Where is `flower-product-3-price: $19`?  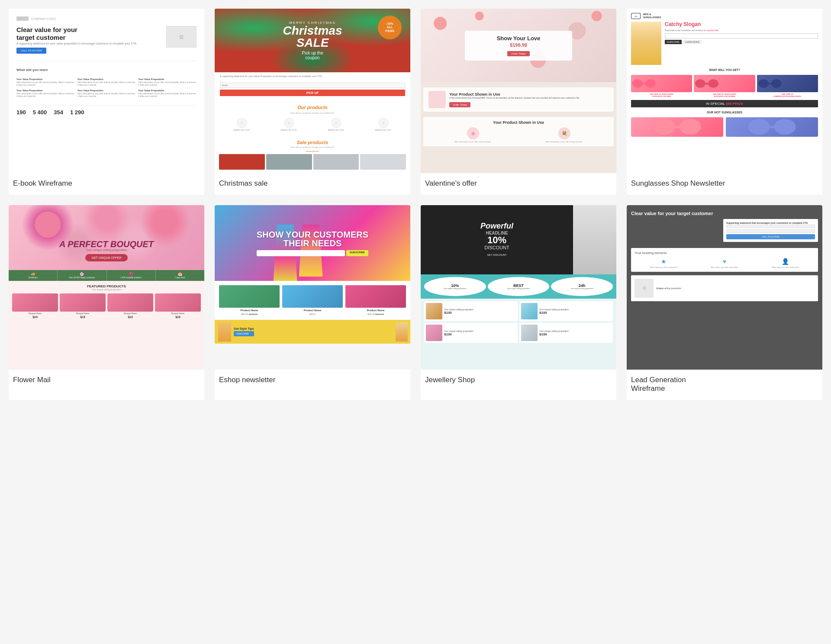
flower-product-3-price: $19 is located at coordinates (130, 317).